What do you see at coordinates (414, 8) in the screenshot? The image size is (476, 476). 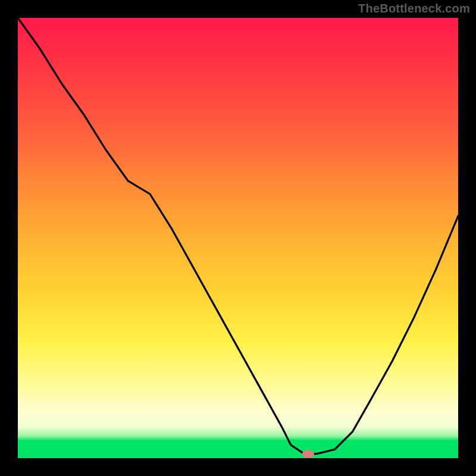 I see `watermark-text: TheBottleneck.com` at bounding box center [414, 8].